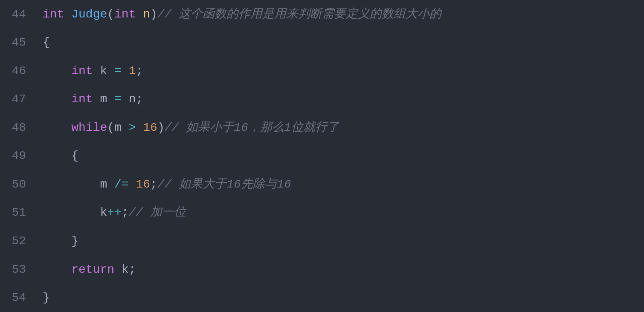  Describe the element at coordinates (75, 156) in the screenshot. I see `token-brace-open-49: {` at that location.